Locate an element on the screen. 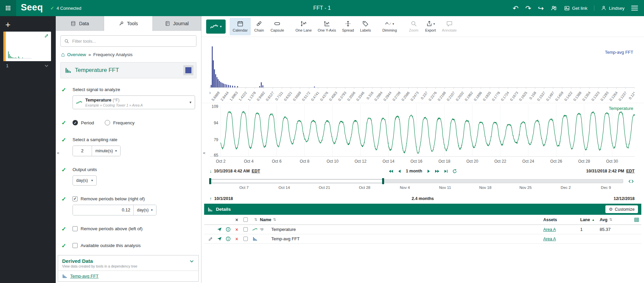 The image size is (644, 283). share-icon: ↪ is located at coordinates (541, 8).